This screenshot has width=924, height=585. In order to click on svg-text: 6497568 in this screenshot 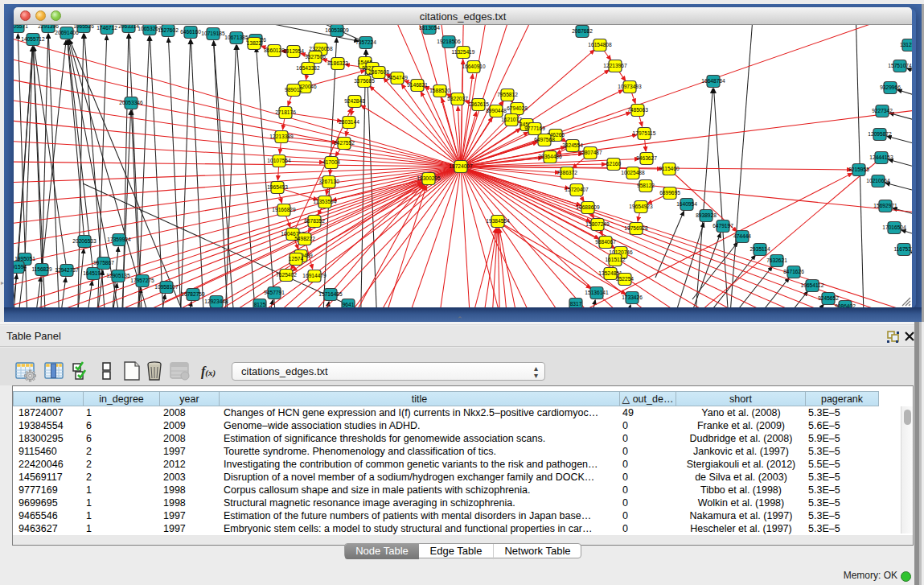, I will do `click(544, 140)`.